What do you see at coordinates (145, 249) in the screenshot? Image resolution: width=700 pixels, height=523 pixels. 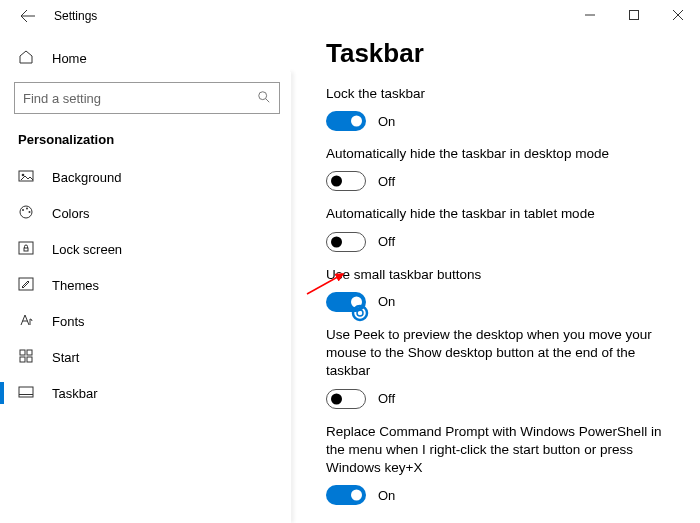 I see `sidebar-item-lock-screen: Lock screen` at bounding box center [145, 249].